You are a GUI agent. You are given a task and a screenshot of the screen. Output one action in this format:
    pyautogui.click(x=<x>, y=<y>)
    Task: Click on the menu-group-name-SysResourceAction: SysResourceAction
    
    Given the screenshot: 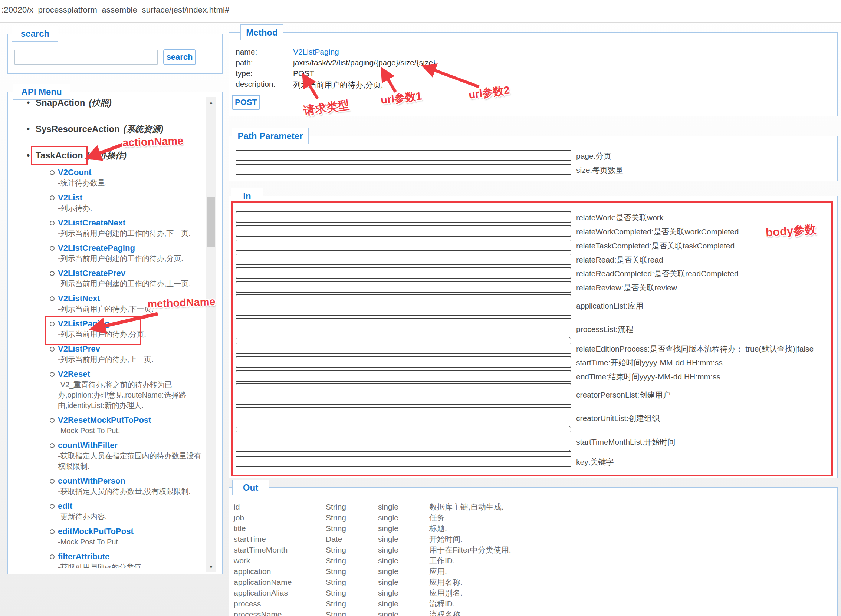 What is the action you would take?
    pyautogui.click(x=78, y=129)
    